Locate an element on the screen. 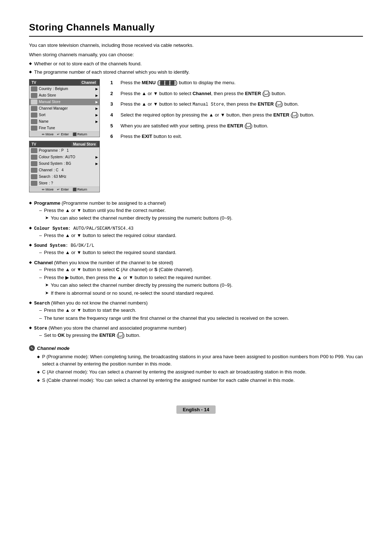 The height and width of the screenshot is (535, 392). detail-channel: ◆ Channel (When you know the number of t… is located at coordinates (196, 278).